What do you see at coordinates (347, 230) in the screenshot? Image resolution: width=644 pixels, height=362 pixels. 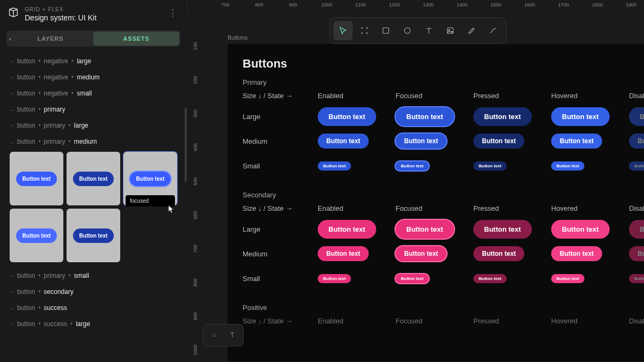 I see `button-secondary-large-enabled: Button text` at bounding box center [347, 230].